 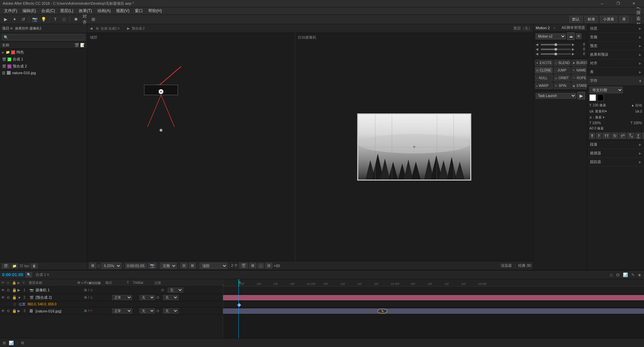 I want to click on playhead, so click(x=239, y=283).